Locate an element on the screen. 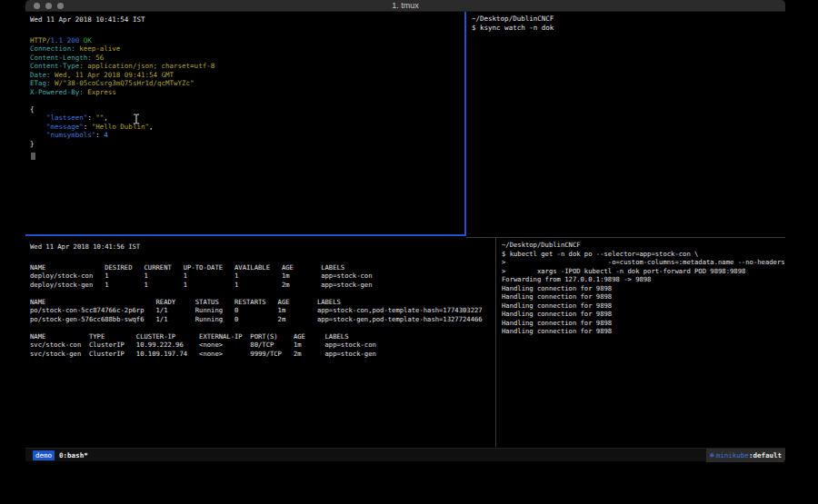  port-forward-output: ~/Desktop/DublinCNCF $ kubectl get -n do… is located at coordinates (643, 289).